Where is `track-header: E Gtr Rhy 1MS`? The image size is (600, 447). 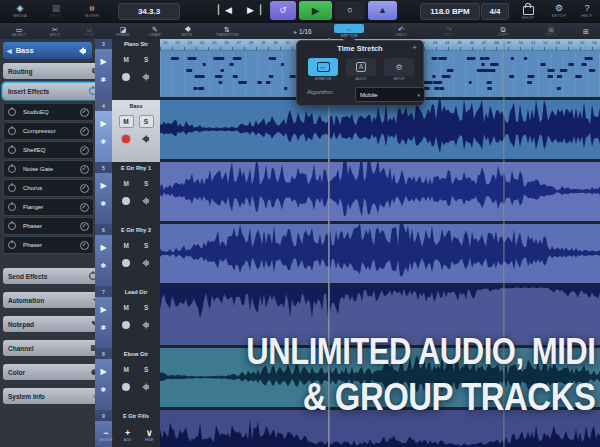
track-header: E Gtr Rhy 1MS is located at coordinates (136, 193).